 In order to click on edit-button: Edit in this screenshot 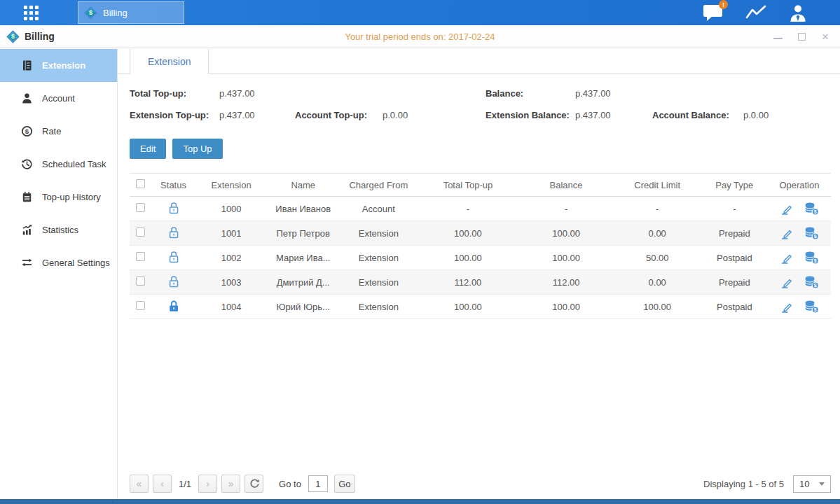, I will do `click(148, 148)`.